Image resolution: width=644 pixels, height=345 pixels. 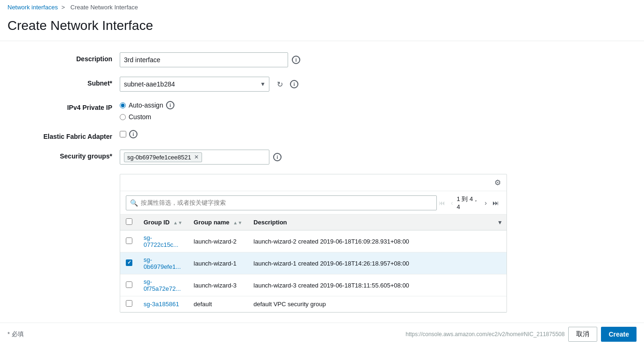 I want to click on security-groups-row: Security groups* sg-0b6979efe1cee8521 ✕ …, so click(x=257, y=157).